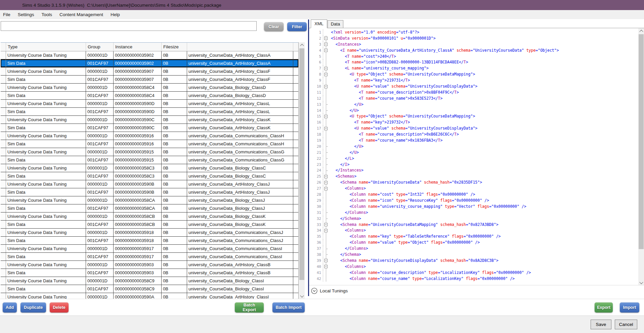  I want to click on table-cell-name: university_CourseData_Biology_ClassK, so click(240, 216).